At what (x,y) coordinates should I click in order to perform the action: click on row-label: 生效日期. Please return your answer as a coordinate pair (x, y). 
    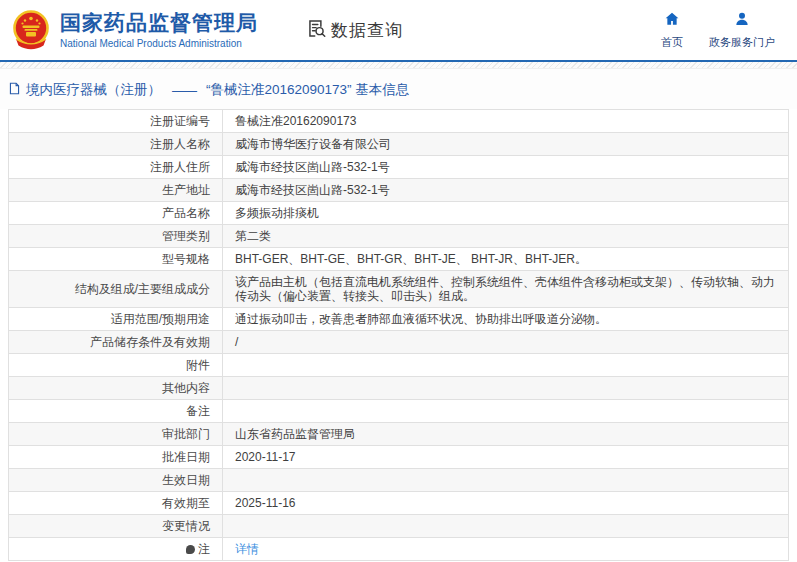
    Looking at the image, I should click on (116, 480).